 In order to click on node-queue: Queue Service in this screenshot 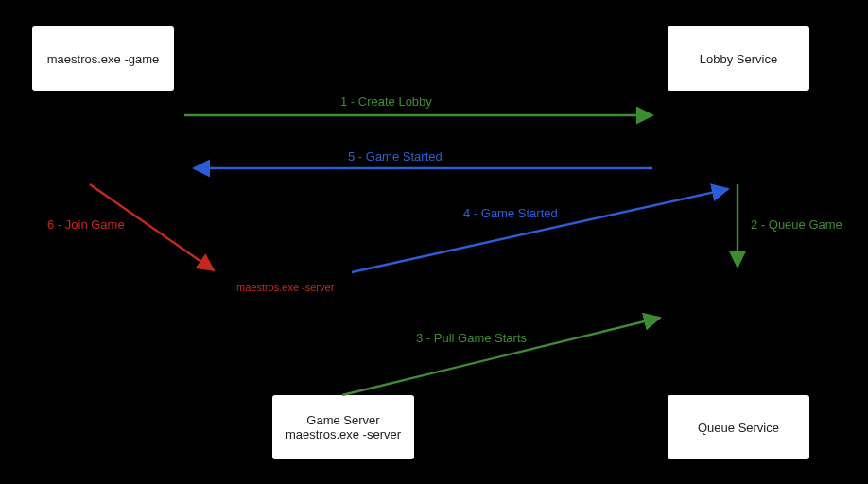, I will do `click(738, 427)`.